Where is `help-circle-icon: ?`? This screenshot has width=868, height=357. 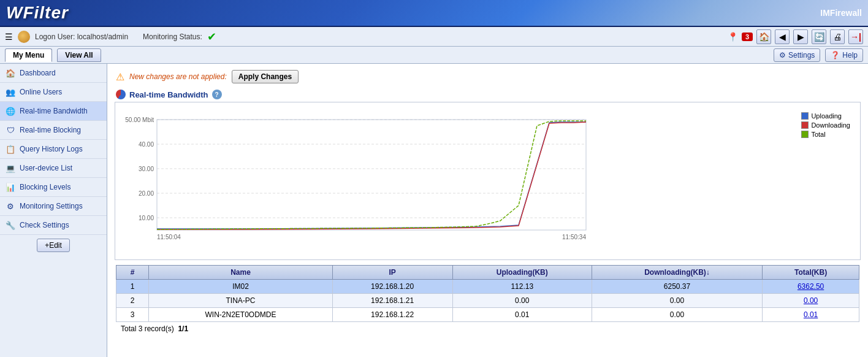 help-circle-icon: ? is located at coordinates (217, 94).